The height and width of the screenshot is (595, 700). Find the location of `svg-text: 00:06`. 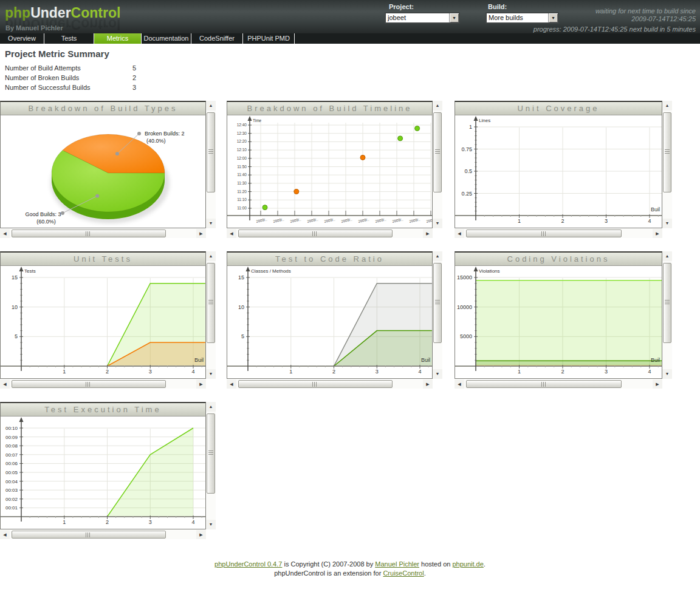

svg-text: 00:06 is located at coordinates (12, 464).